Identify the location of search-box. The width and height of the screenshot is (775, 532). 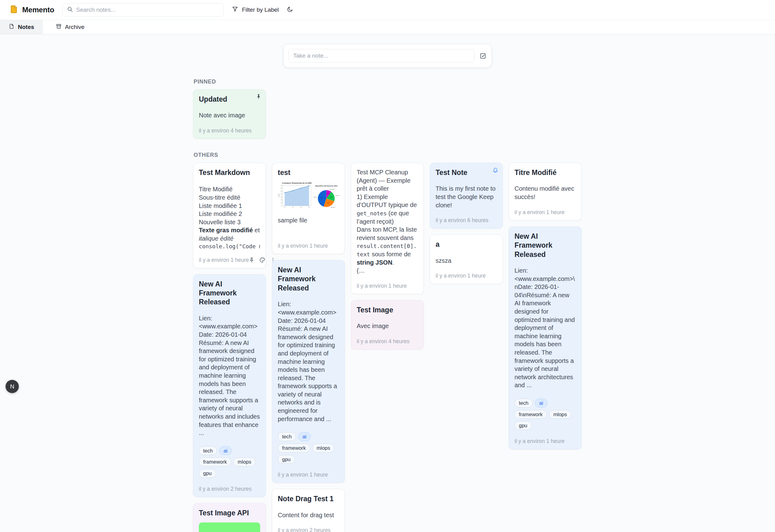
(143, 10).